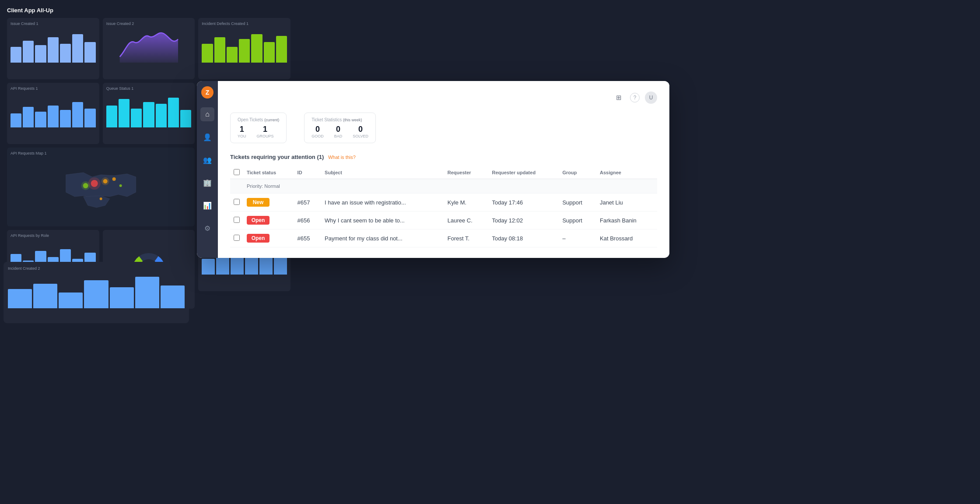 This screenshot has width=980, height=504. I want to click on stat-groups-label: GROUPS, so click(265, 136).